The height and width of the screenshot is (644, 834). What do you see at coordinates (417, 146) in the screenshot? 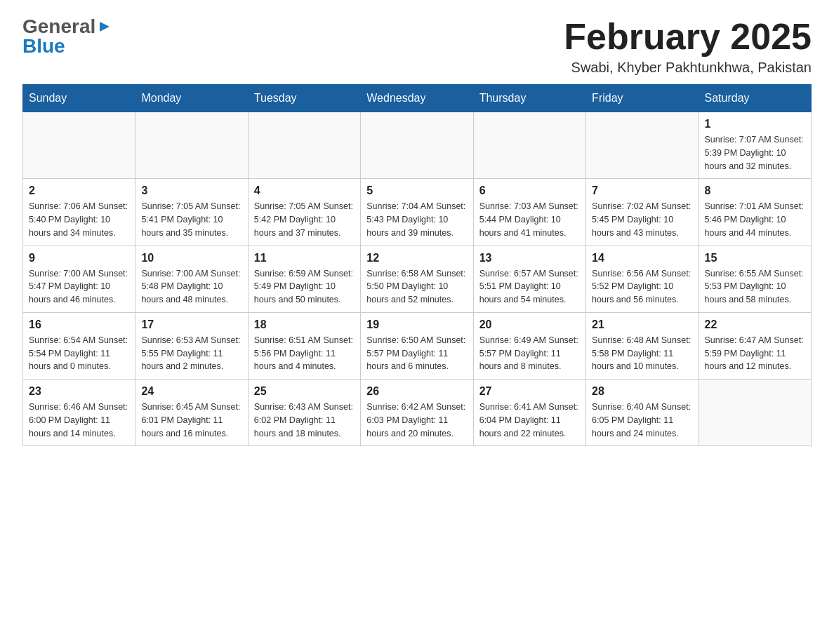
I see `calendar-week-0: 1Sunrise: 7:07 AM Sunset: 5:39 PM Daylig…` at bounding box center [417, 146].